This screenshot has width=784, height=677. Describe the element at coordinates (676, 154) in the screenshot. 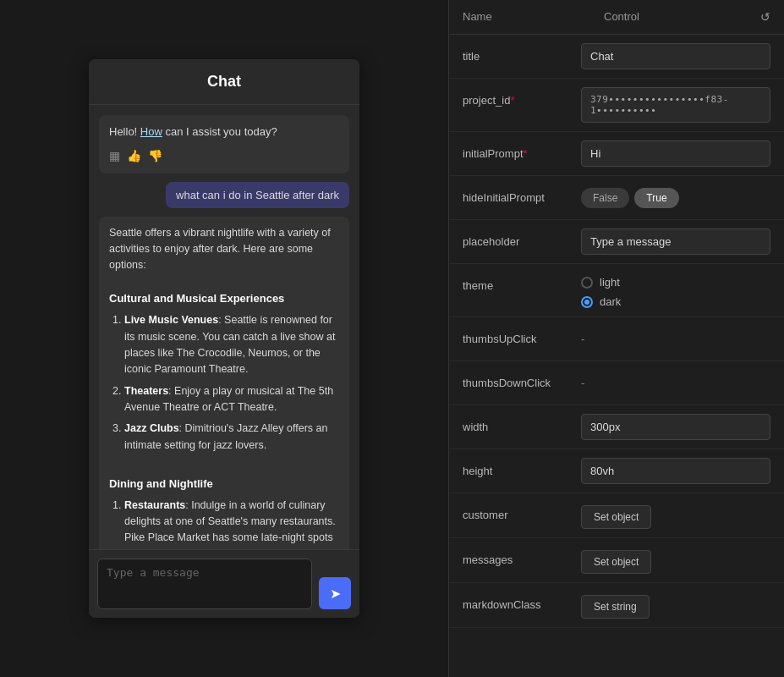

I see `value-initial-prompt` at that location.